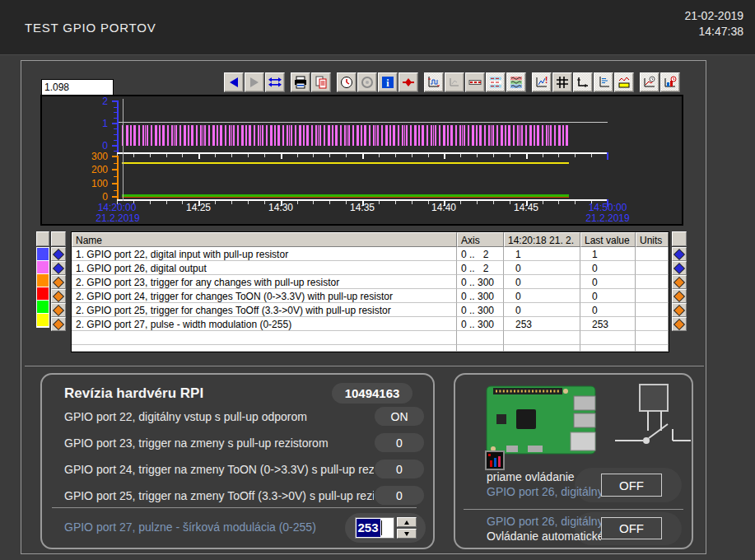 This screenshot has height=560, width=755. Describe the element at coordinates (254, 82) in the screenshot. I see `scroll-forward-icon` at that location.